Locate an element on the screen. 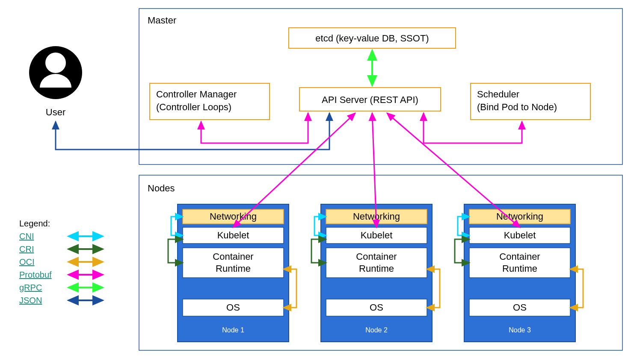  etcd-label: etcd (key-value DB, SSOT) is located at coordinates (372, 38).